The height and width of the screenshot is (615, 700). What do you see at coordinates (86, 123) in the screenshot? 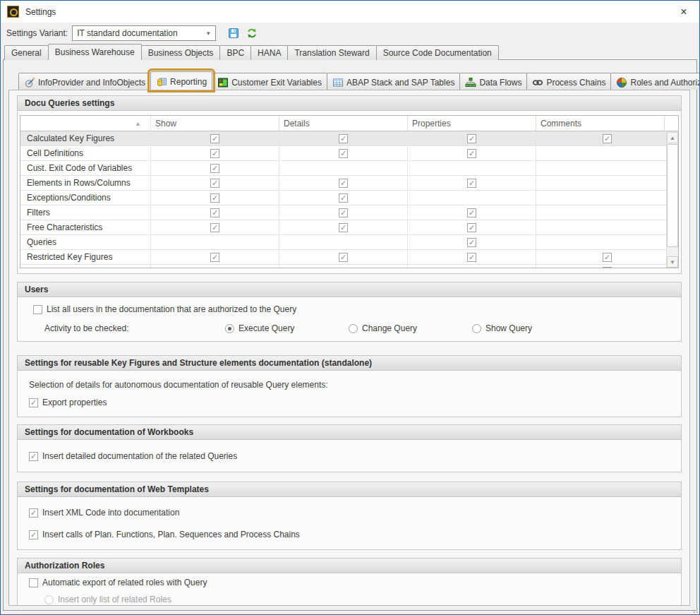
I see `column-header-elements: ▲` at bounding box center [86, 123].